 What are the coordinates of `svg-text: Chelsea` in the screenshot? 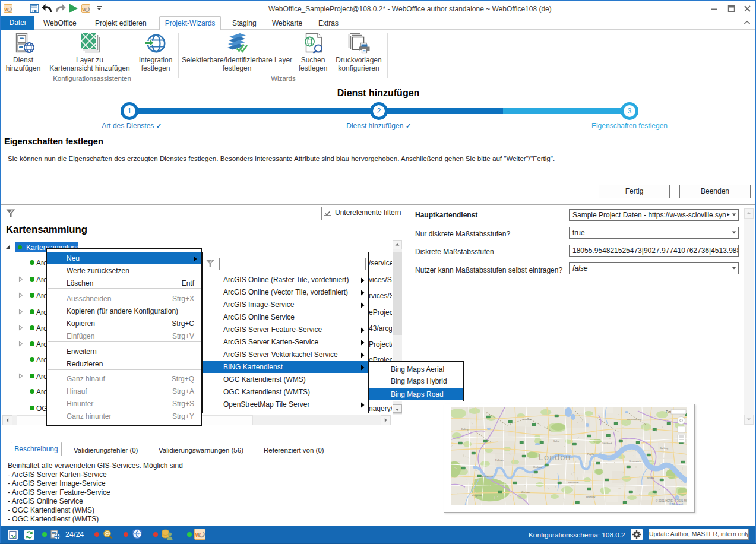 It's located at (537, 467).